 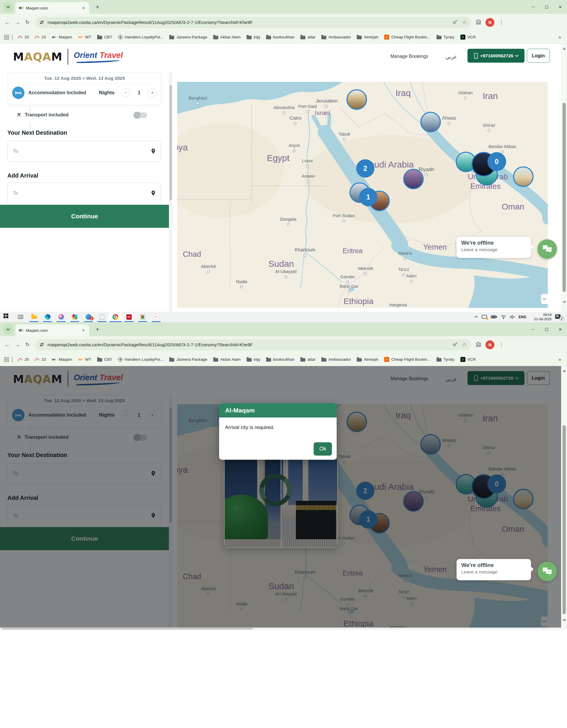 What do you see at coordinates (367, 359) in the screenshot?
I see `bookmark-item: Almirjah` at bounding box center [367, 359].